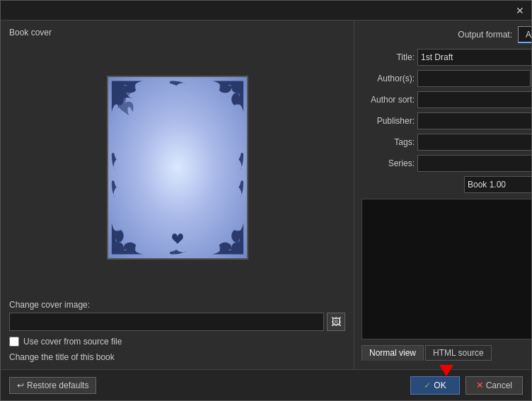 The image size is (532, 401). Describe the element at coordinates (446, 371) in the screenshot. I see `arrow-head` at that location.